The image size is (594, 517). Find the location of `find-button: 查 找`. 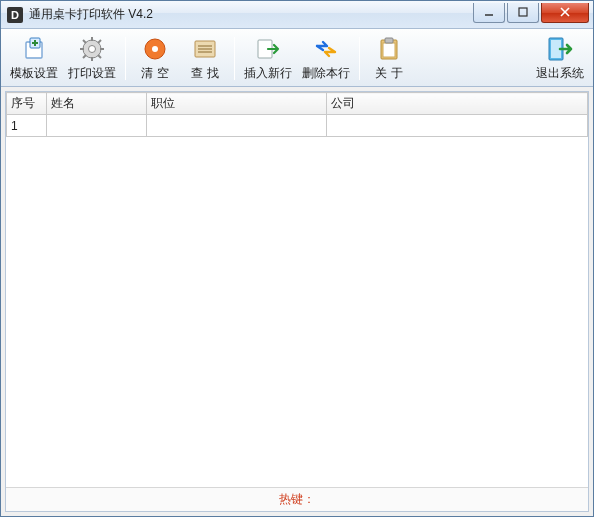

find-button: 查 找 is located at coordinates (205, 58).